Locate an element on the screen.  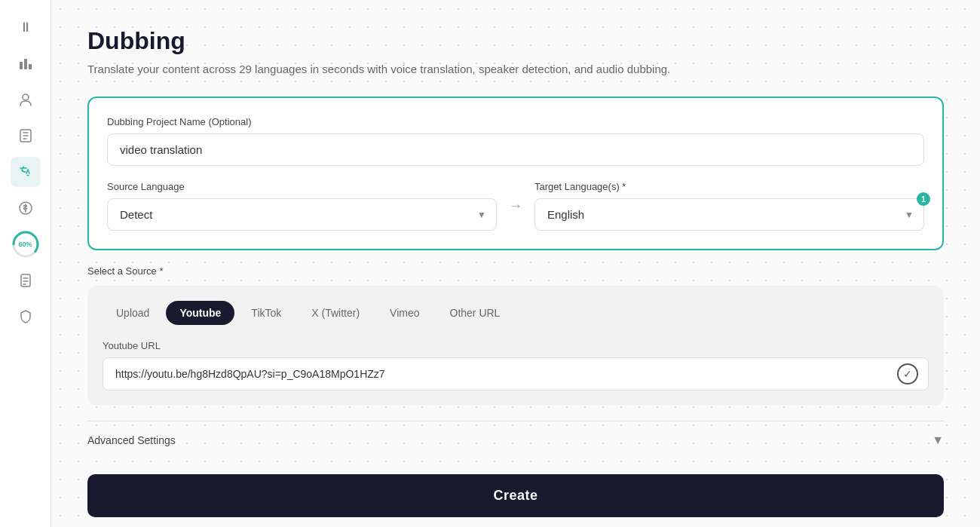
page-subtitle: Translate your content across 29 languag… is located at coordinates (516, 69).